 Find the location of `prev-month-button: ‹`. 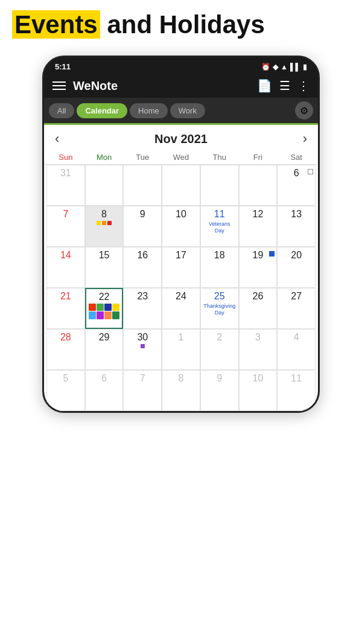

prev-month-button: ‹ is located at coordinates (57, 139).